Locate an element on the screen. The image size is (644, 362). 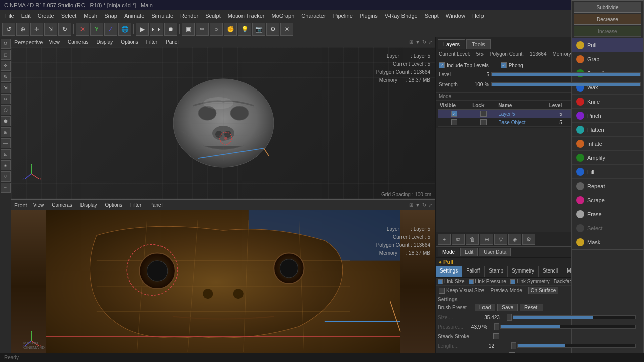
row2-lock is located at coordinates (483, 123).